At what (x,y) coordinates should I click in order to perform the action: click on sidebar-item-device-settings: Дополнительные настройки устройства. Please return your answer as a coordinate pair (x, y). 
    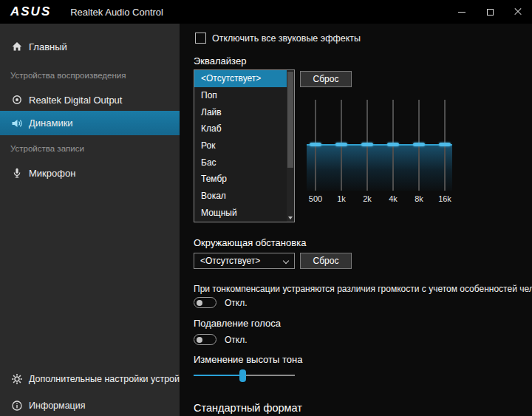
    Looking at the image, I should click on (90, 379).